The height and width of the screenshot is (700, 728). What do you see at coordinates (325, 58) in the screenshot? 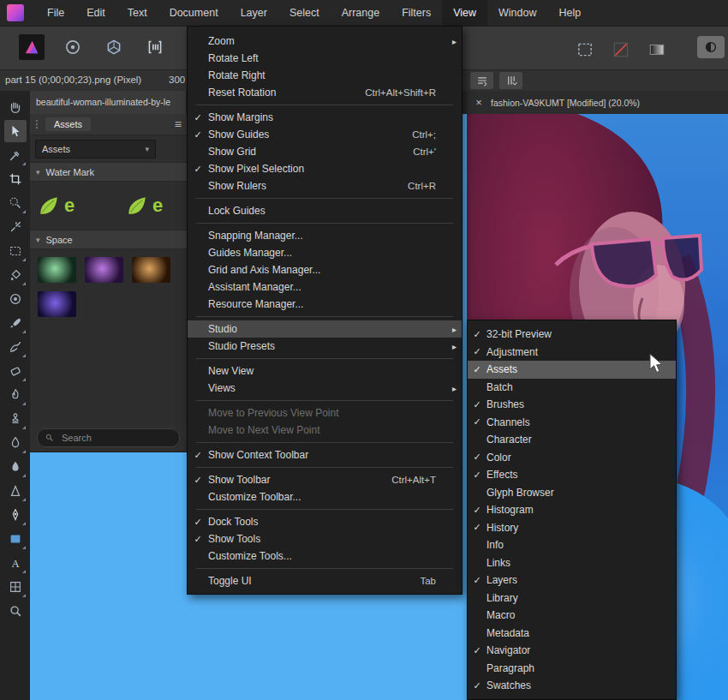
I see `view-menu-item-rotate-left: Rotate Left` at bounding box center [325, 58].